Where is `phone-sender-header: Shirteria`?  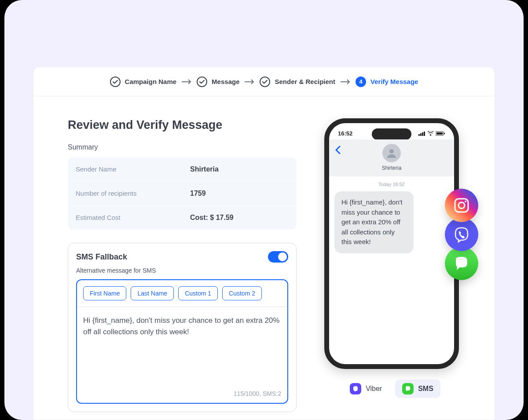 phone-sender-header: Shirteria is located at coordinates (392, 158).